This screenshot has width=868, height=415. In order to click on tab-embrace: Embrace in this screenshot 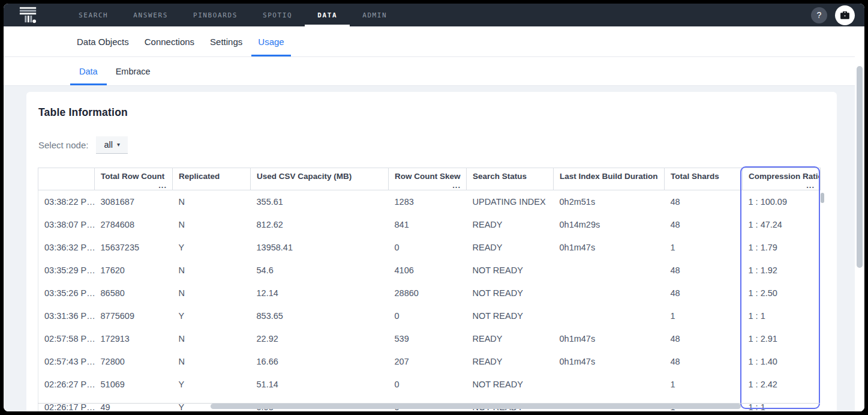, I will do `click(133, 71)`.